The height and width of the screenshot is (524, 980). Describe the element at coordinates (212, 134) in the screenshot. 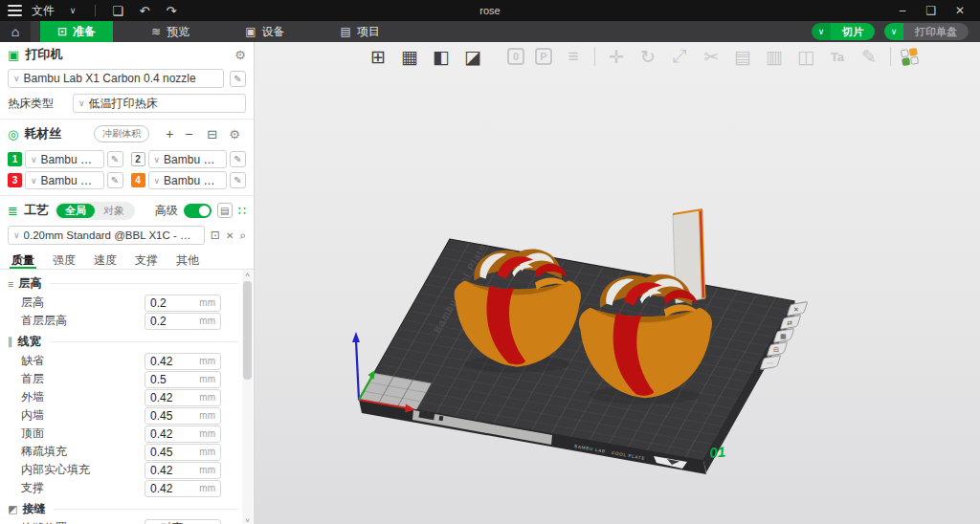

I see `ams-sync-icon: ⊟` at that location.